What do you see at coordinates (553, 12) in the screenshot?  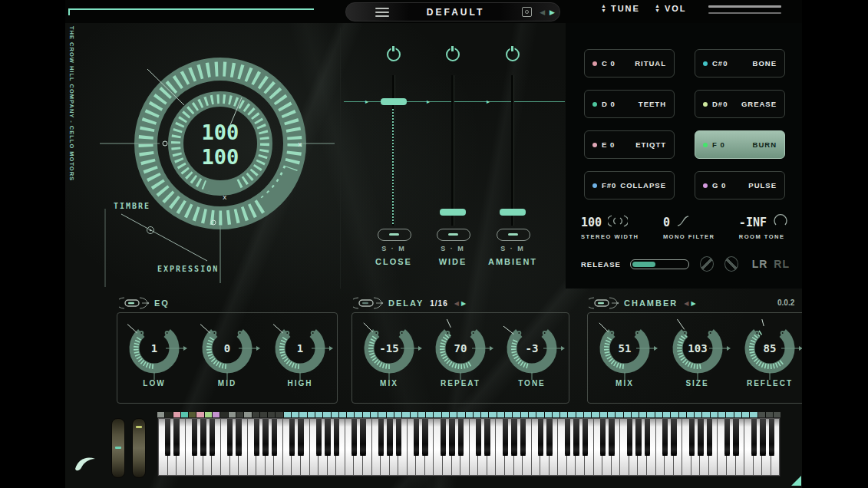 I see `preset-next-icon: ▶` at bounding box center [553, 12].